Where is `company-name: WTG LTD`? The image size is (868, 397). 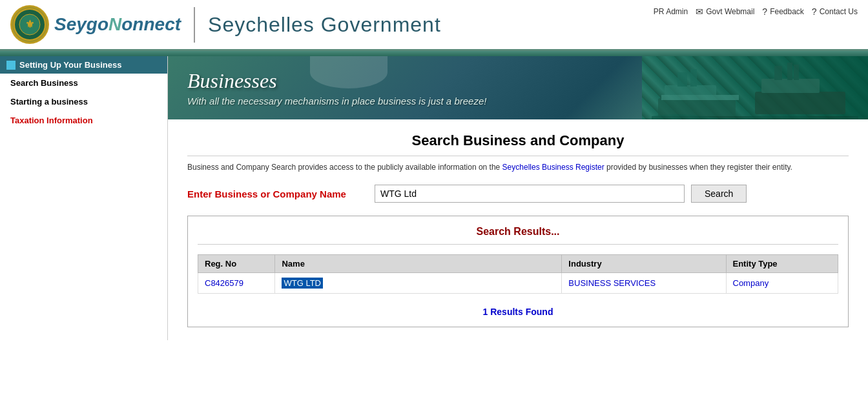
company-name: WTG LTD is located at coordinates (302, 283).